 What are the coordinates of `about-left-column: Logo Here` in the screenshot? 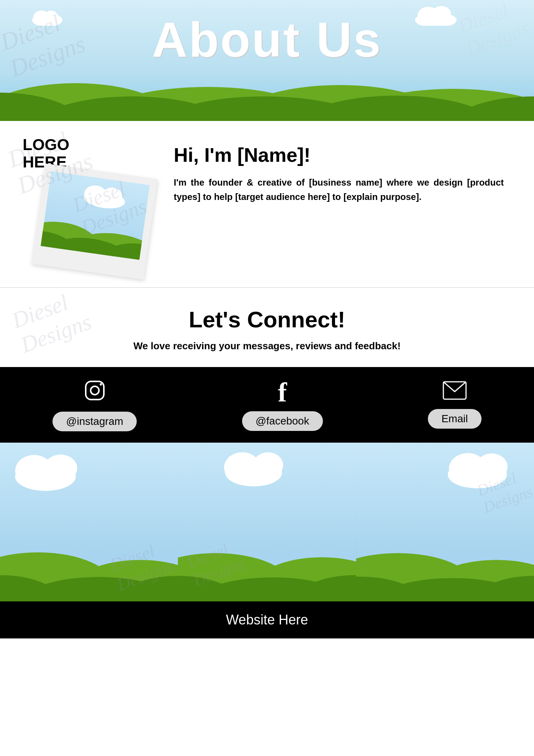 It's located at (87, 204).